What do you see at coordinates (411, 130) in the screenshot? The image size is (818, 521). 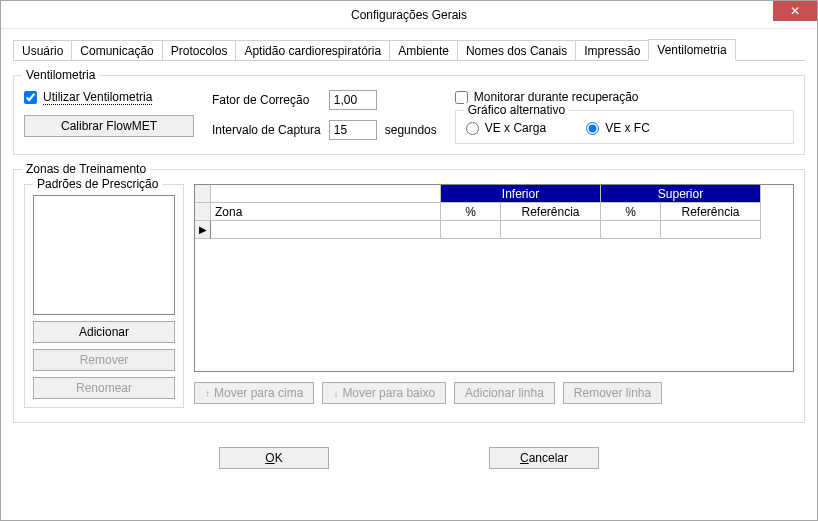 I see `seconds-label: segundos` at bounding box center [411, 130].